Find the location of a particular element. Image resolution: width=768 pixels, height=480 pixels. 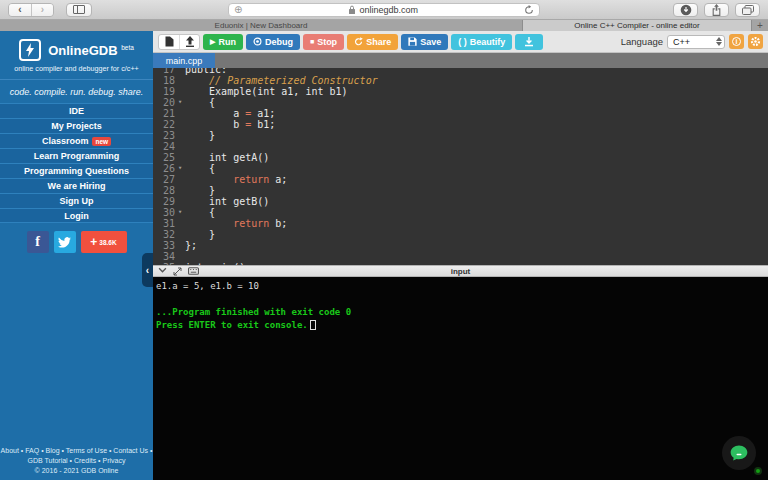

sidebar-item-my-projects: My Projects is located at coordinates (76, 126).